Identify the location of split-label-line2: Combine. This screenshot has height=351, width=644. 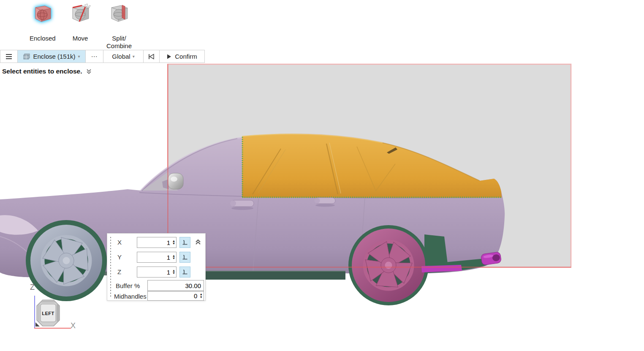
(119, 46).